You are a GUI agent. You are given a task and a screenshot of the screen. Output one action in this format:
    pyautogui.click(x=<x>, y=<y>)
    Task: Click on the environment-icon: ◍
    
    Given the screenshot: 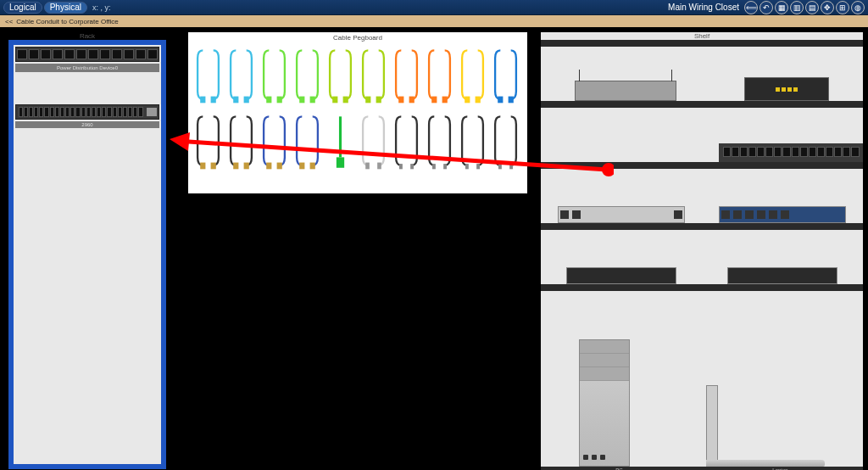 What is the action you would take?
    pyautogui.click(x=858, y=8)
    